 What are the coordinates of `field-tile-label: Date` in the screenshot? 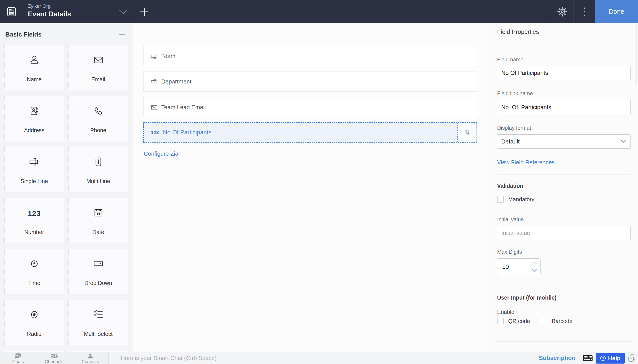 It's located at (98, 232).